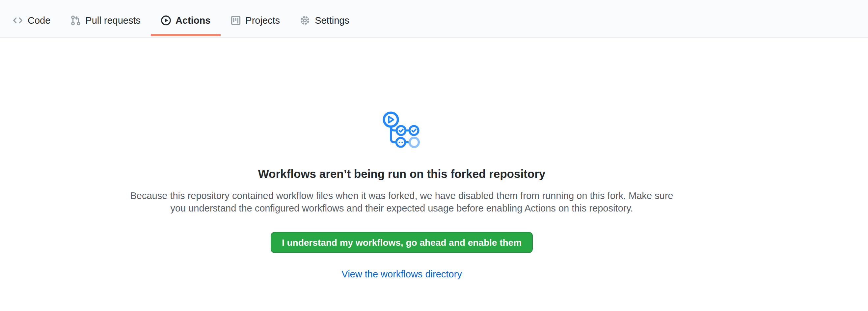 The height and width of the screenshot is (311, 868). I want to click on workflow-graph-icon, so click(402, 131).